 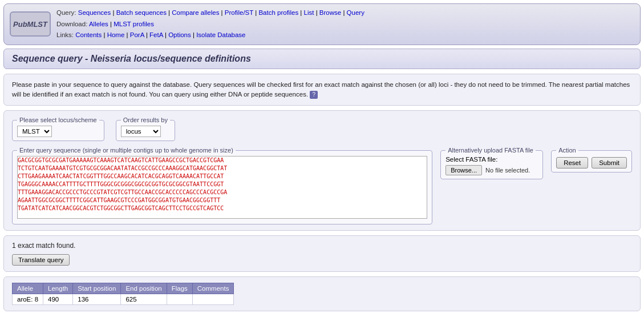 What do you see at coordinates (492, 163) in the screenshot?
I see `fasta-upload-group: Alternatively upload FASTA file Select F…` at bounding box center [492, 163].